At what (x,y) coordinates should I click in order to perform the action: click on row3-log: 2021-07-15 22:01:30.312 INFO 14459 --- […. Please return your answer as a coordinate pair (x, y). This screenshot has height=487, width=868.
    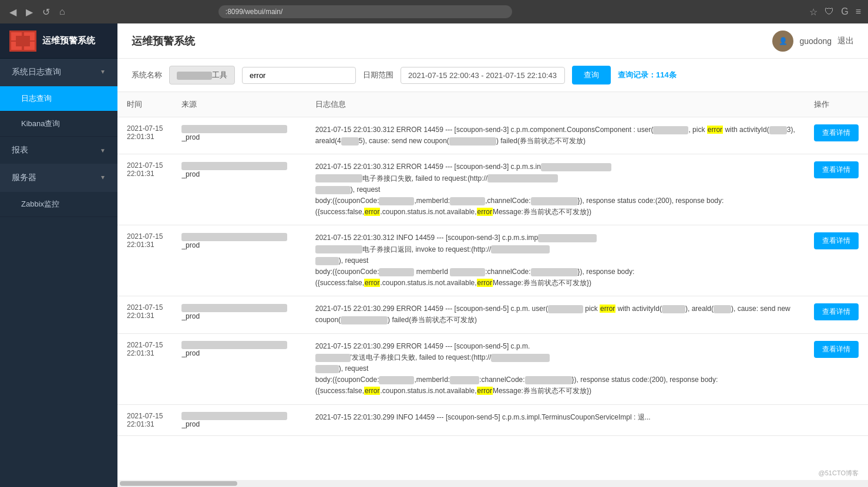
    Looking at the image, I should click on (556, 261).